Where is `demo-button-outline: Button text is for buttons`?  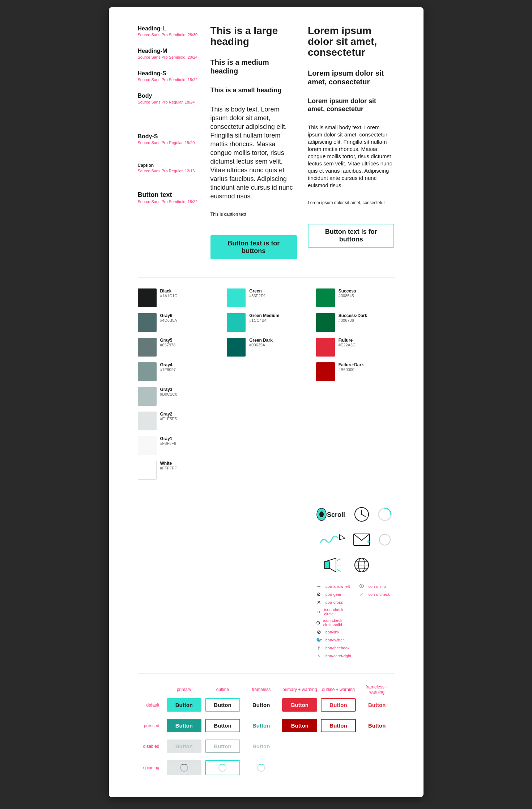
demo-button-outline: Button text is for buttons is located at coordinates (351, 236).